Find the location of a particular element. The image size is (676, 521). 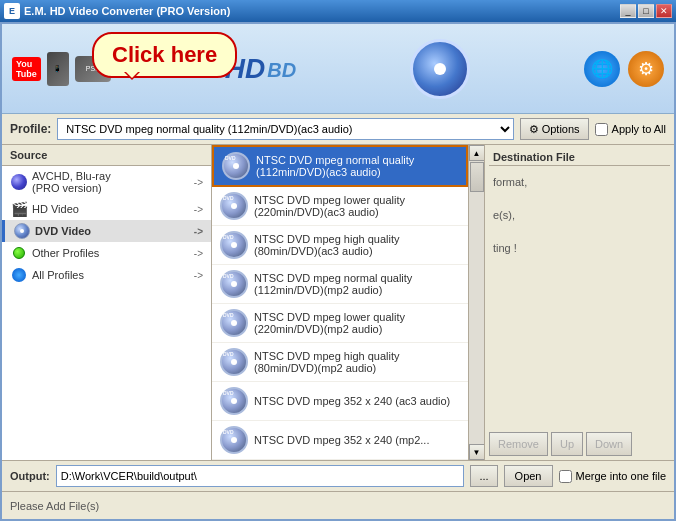

format-item-5: DVD NTSC DVD mpeg lower quality (220min/… is located at coordinates (340, 324).